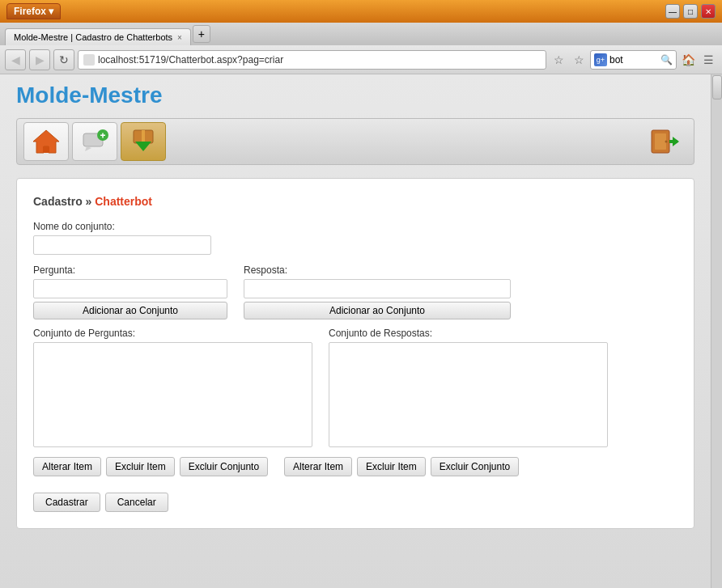 The image size is (722, 588). Describe the element at coordinates (361, 34) in the screenshot. I see `tab-bar: Molde-Mestre | Cadastro de Chatterbots ×…` at that location.